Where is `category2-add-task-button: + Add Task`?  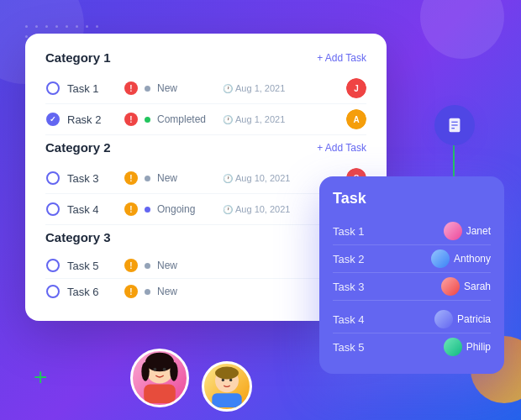
category2-add-task-button: + Add Task is located at coordinates (341, 148).